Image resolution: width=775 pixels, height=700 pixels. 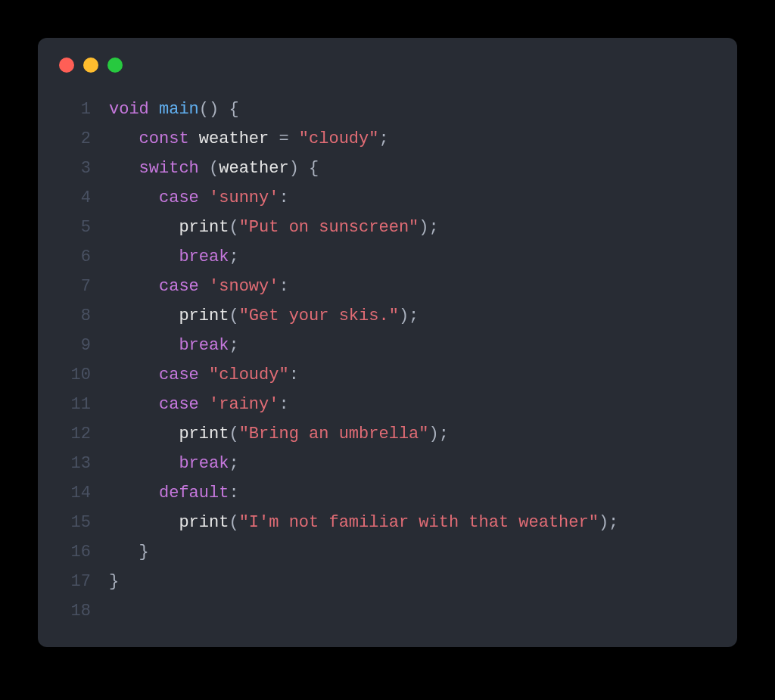 I want to click on code-line: 16 }, so click(x=388, y=552).